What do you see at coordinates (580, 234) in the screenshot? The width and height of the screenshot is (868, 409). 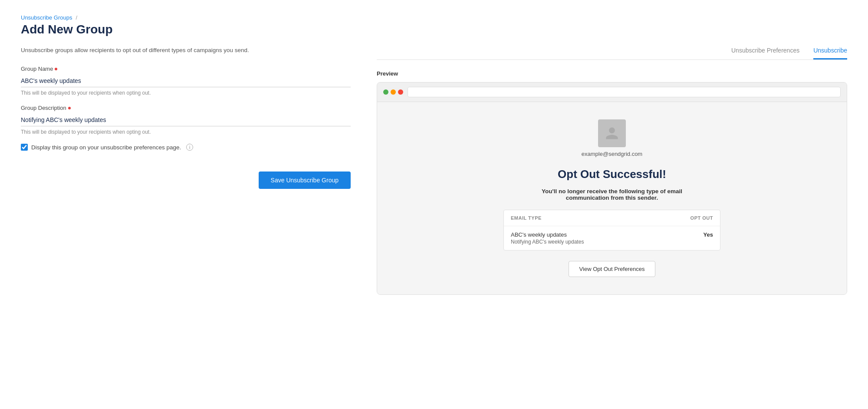 I see `email-type-name: ABC's weekly updates` at bounding box center [580, 234].